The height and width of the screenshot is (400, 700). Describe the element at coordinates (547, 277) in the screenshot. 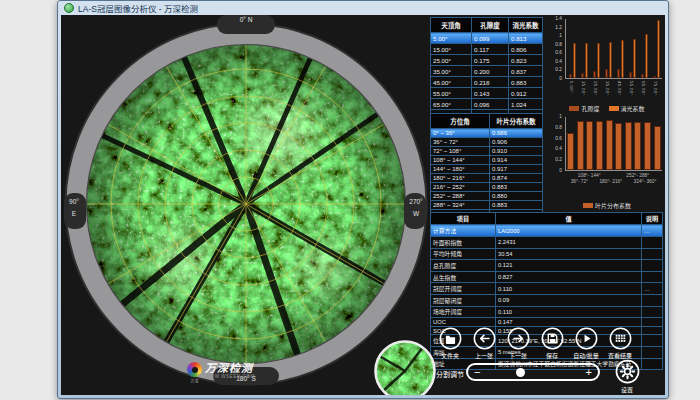

I see `table-row: 丛生指数0.827` at that location.